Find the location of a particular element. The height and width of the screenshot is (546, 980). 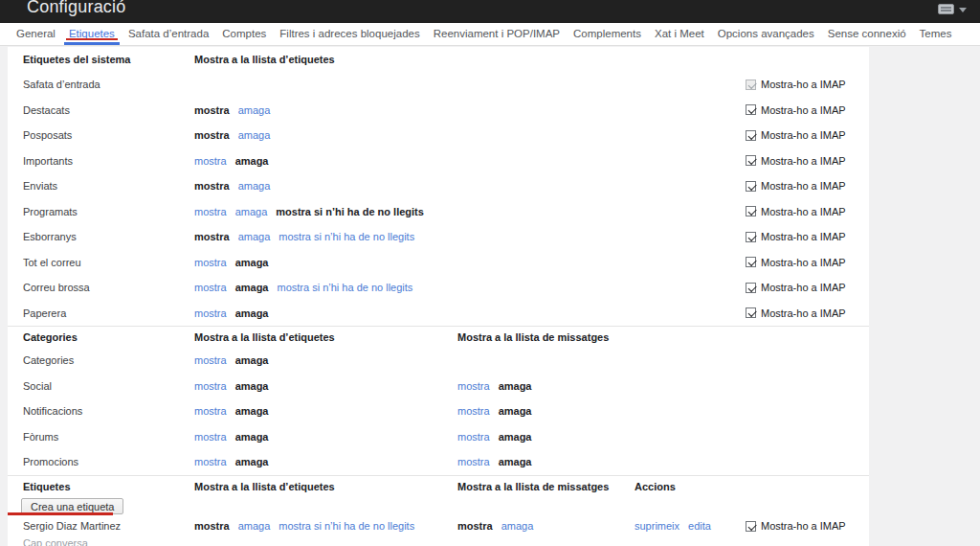

table-row: Posposats mostra amaga Mostra-ho a IMAP is located at coordinates (438, 136).